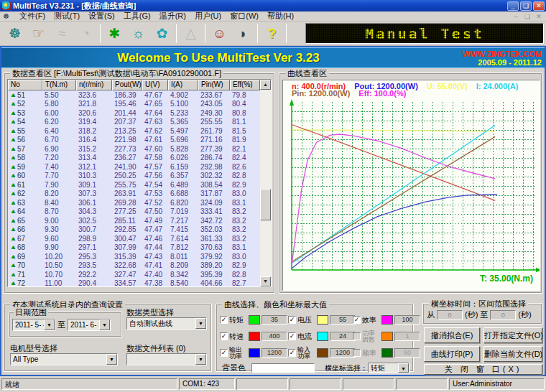  Describe the element at coordinates (67, 16) in the screenshot. I see `menu-item: 测试(T)` at that location.